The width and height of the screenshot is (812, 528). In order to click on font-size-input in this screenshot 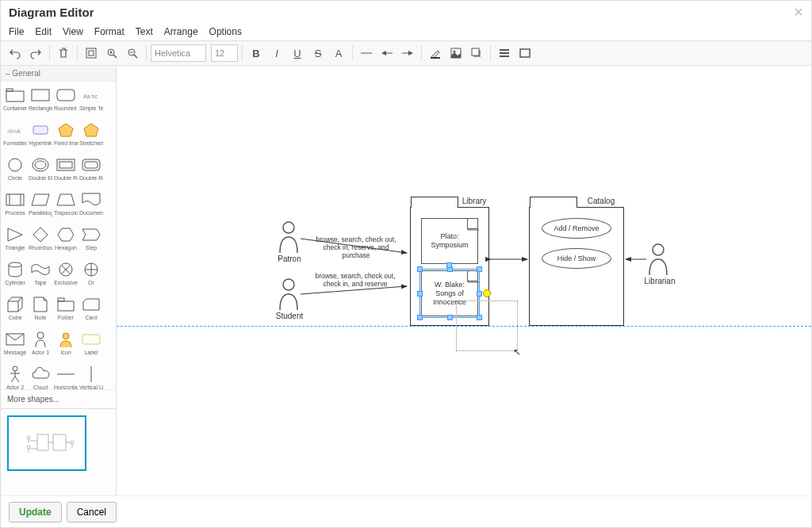, I will do `click(224, 53)`.